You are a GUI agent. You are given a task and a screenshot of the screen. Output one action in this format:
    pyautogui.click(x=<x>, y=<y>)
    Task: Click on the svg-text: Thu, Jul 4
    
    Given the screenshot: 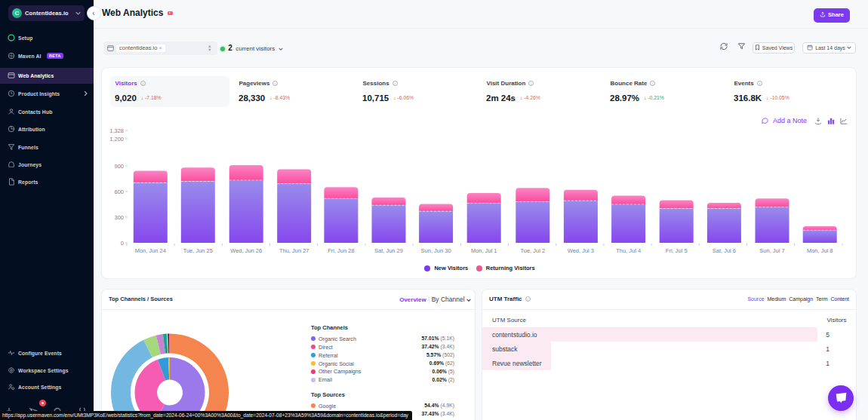 What is the action you would take?
    pyautogui.click(x=628, y=250)
    